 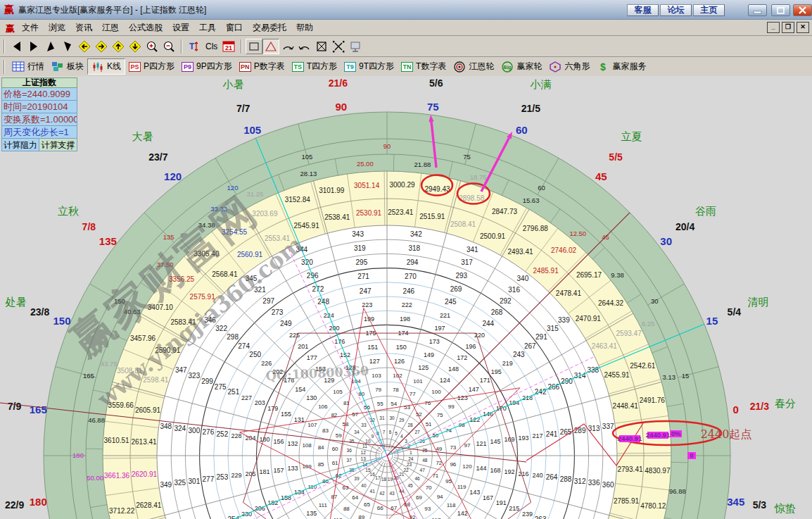 I want to click on back-icon, so click(x=17, y=46).